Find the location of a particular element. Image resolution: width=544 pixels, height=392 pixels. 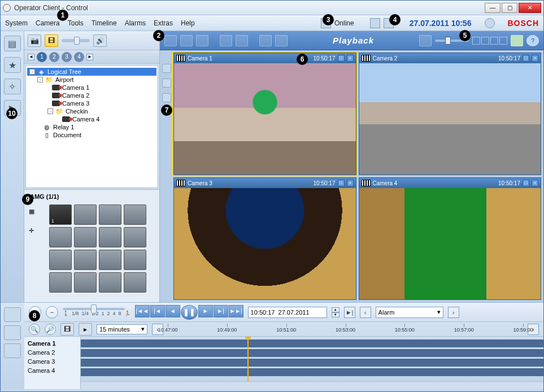

menu-tools: Tools is located at coordinates (76, 23).